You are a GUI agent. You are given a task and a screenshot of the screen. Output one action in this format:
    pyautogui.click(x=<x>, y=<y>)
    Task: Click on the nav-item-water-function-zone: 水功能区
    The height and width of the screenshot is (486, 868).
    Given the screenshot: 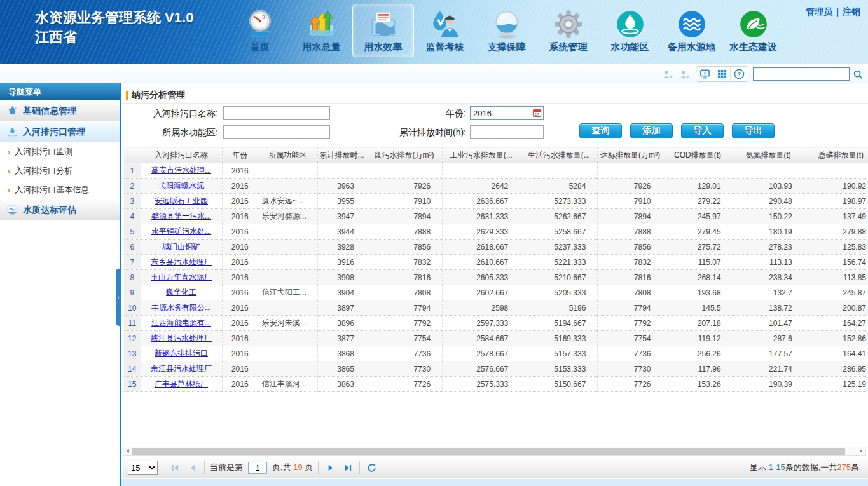 What is the action you would take?
    pyautogui.click(x=630, y=30)
    